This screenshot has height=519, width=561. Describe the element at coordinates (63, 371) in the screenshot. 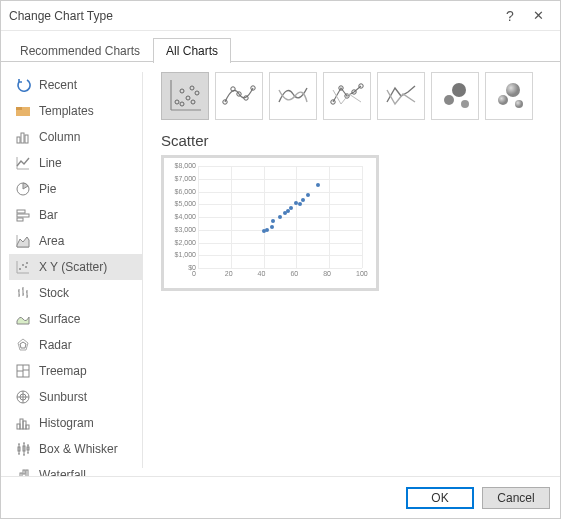

I see `sidebar-item-label: Treemap` at that location.